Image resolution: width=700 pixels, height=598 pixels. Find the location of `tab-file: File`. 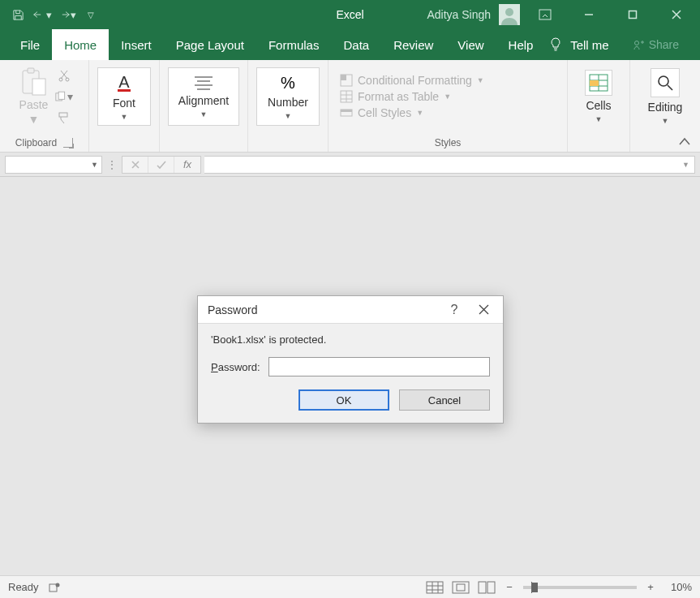

tab-file: File is located at coordinates (30, 45).